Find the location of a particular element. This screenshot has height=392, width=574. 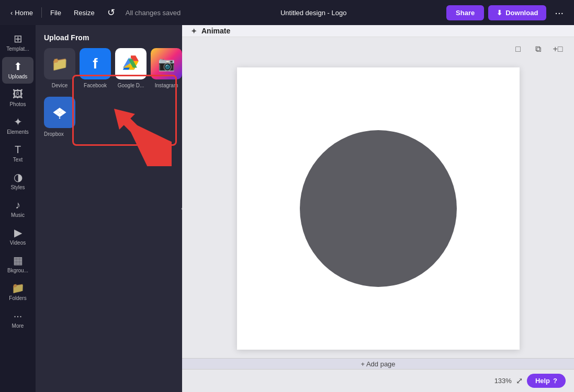

upload-from-header: Upload From is located at coordinates (109, 38).